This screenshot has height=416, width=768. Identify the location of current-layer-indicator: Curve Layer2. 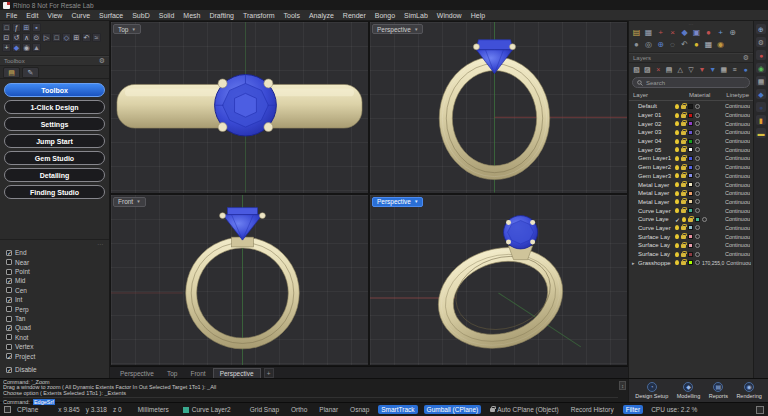
(207, 410).